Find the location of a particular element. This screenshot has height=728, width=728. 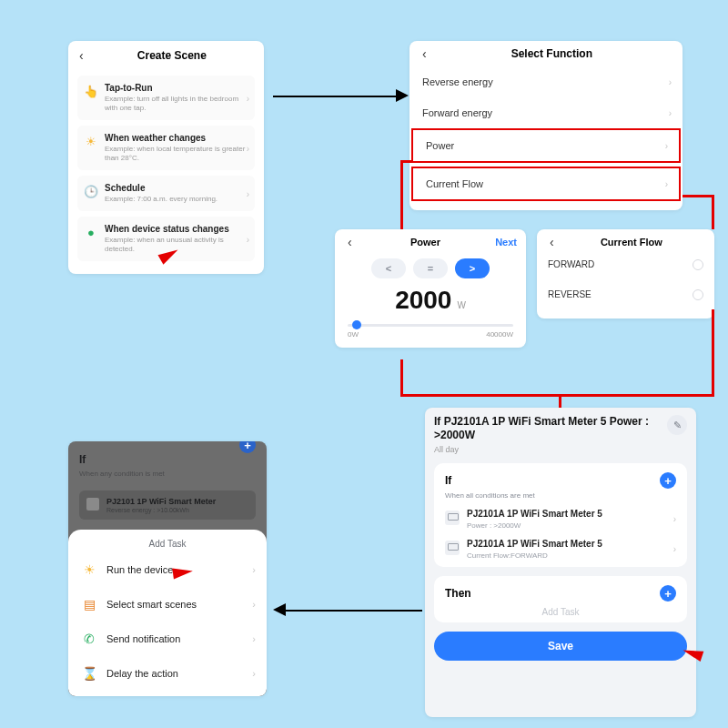

item-subtitle: Example: when local temperature is great… is located at coordinates (177, 154).